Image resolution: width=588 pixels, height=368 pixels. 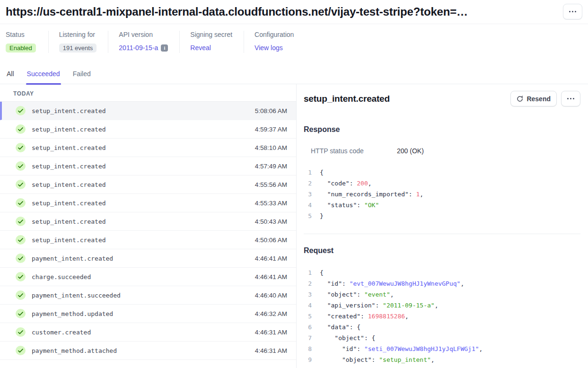 I want to click on tab-succeeded: Succeeded, so click(x=44, y=77).